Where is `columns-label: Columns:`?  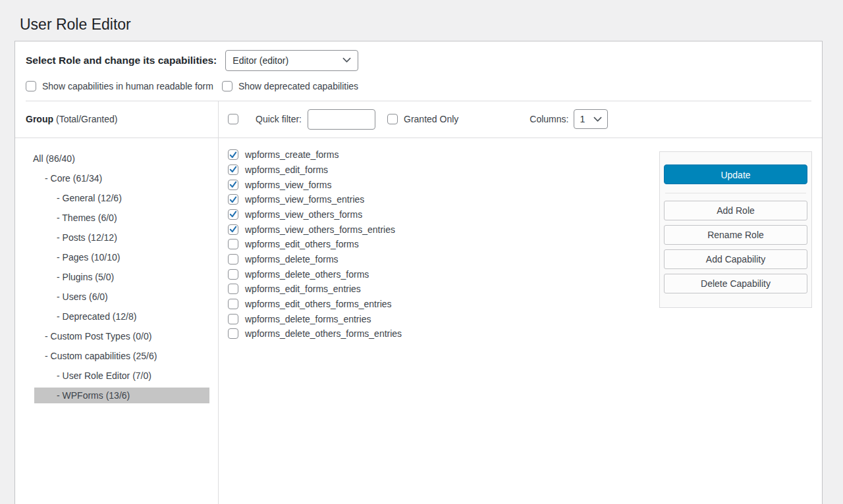 columns-label: Columns: is located at coordinates (549, 119).